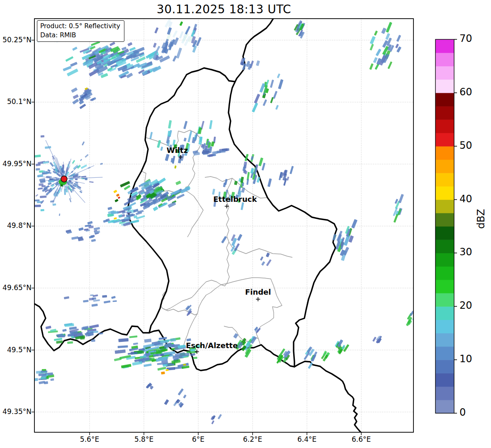 Image resolution: width=491 pixels, height=448 pixels. I want to click on city-label: Ettelbruck, so click(235, 199).